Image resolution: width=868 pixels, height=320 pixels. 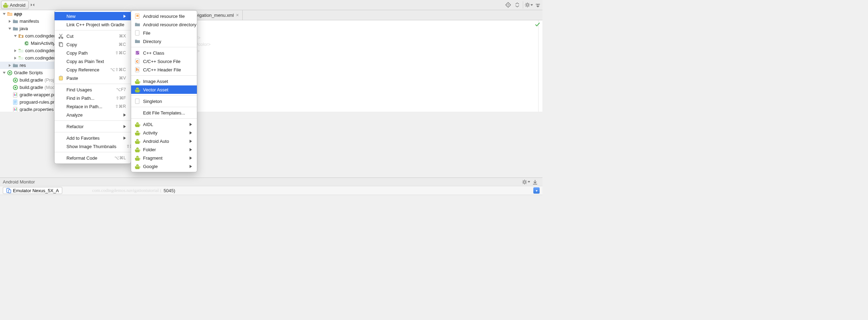 I want to click on new-submenu: Android resource fileAndroid resource di…, so click(x=164, y=91).